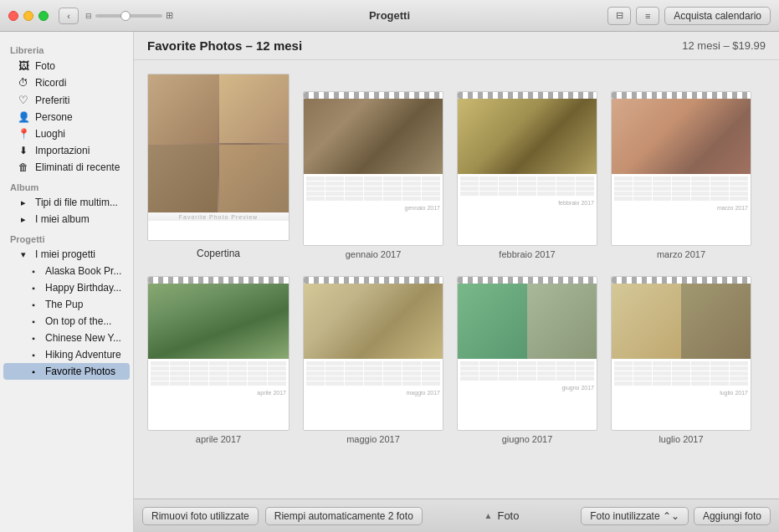  I want to click on sidebar-item-chinese: ▪ Chinese New Y..., so click(67, 338).